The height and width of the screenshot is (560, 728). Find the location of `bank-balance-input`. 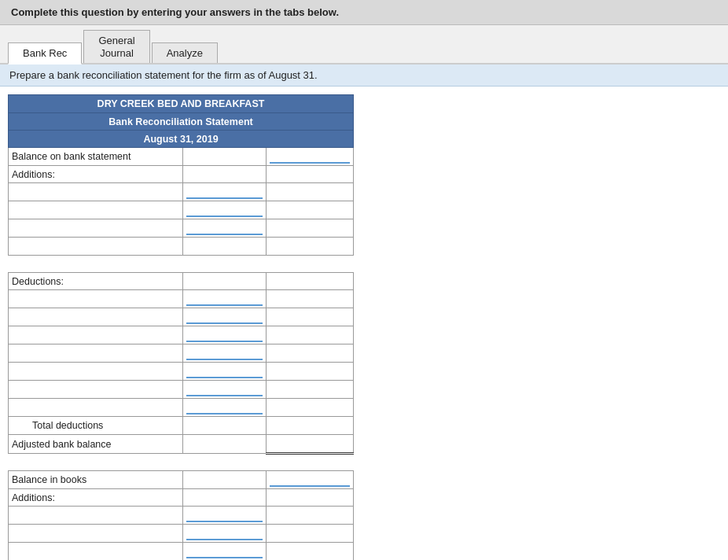

bank-balance-input is located at coordinates (310, 157).